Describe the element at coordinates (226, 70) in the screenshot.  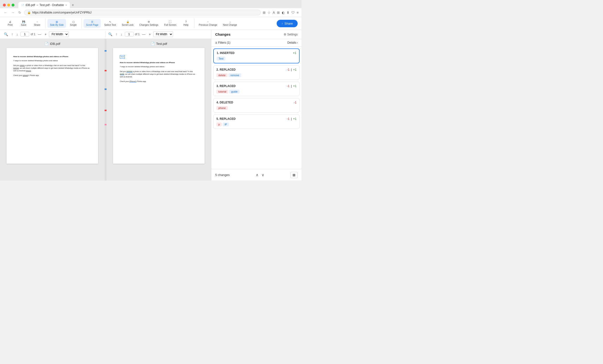
I see `change-2-label: 2. REPLACED` at that location.